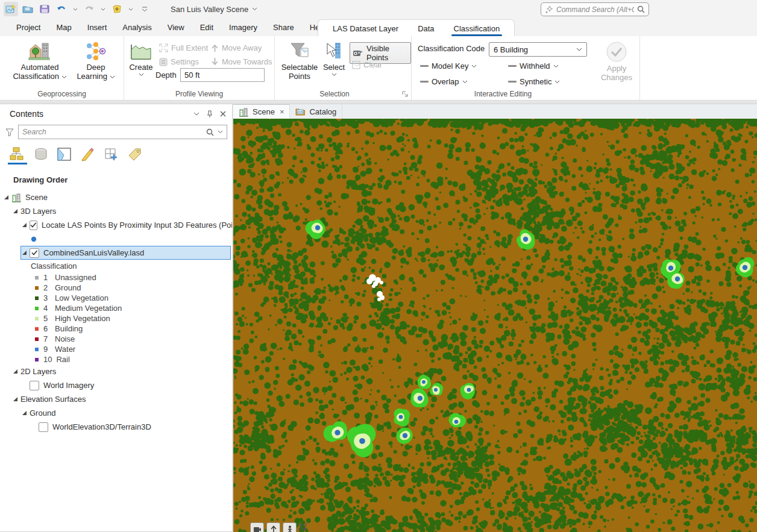 This screenshot has height=532, width=757. What do you see at coordinates (367, 65) in the screenshot?
I see `clear-selection-button: Clear` at bounding box center [367, 65].